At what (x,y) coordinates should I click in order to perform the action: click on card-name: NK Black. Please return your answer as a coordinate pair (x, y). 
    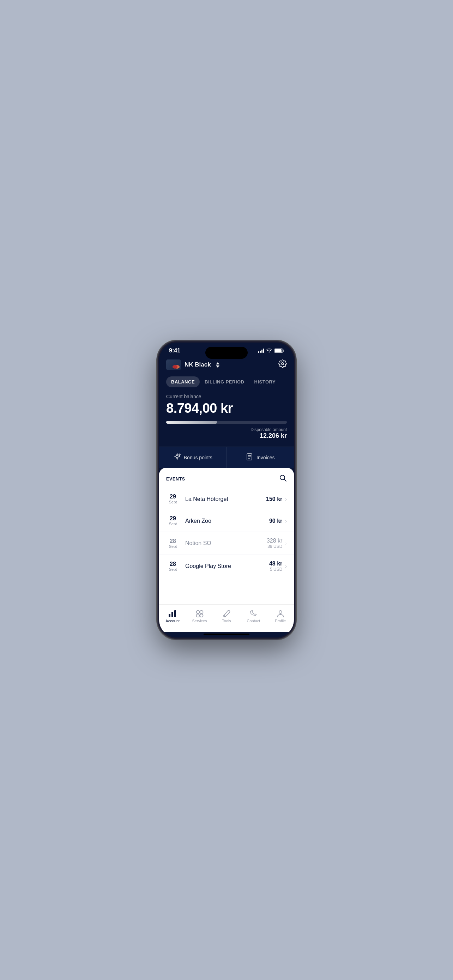
    Looking at the image, I should click on (198, 365).